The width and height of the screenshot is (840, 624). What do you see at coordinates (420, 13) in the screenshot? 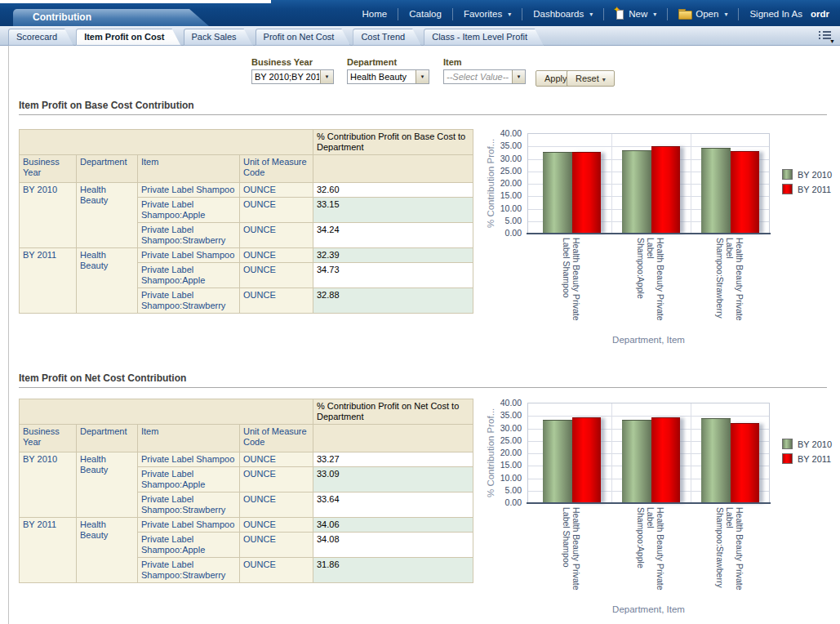
I see `top-bar: Contribution Home Catalog Favorites▾ Das…` at bounding box center [420, 13].